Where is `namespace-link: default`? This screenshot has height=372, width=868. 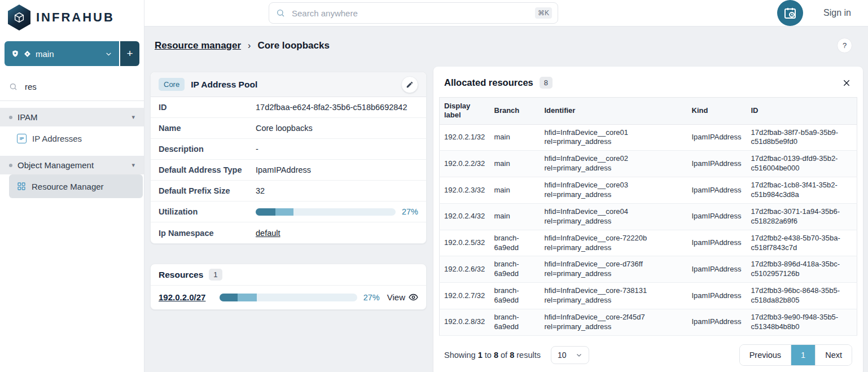
namespace-link: default is located at coordinates (268, 233).